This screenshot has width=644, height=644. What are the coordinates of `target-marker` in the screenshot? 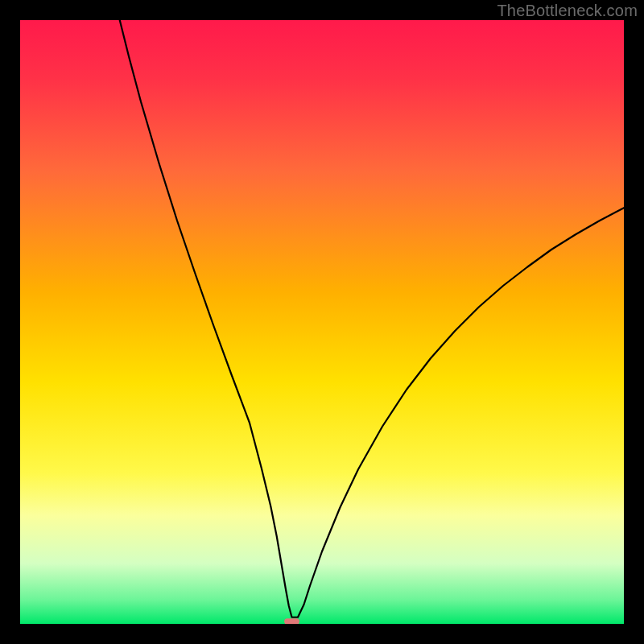 It's located at (291, 621).